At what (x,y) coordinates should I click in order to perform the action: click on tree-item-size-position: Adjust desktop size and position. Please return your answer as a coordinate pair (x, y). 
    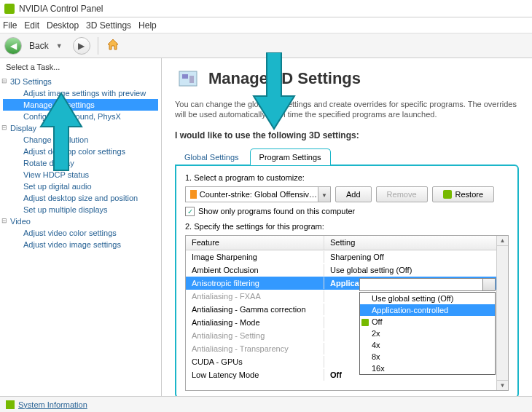
    Looking at the image, I should click on (80, 198).